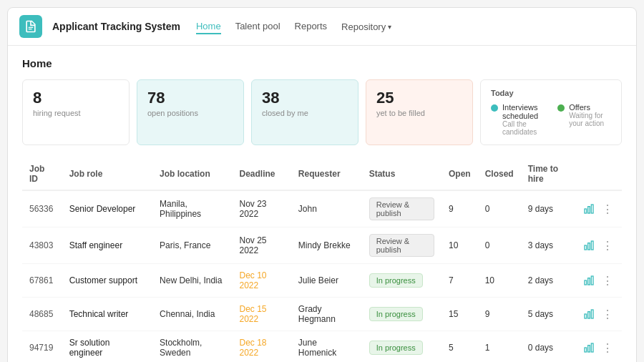 This screenshot has width=644, height=362. What do you see at coordinates (499, 209) in the screenshot?
I see `cell-closed: 0` at bounding box center [499, 209].